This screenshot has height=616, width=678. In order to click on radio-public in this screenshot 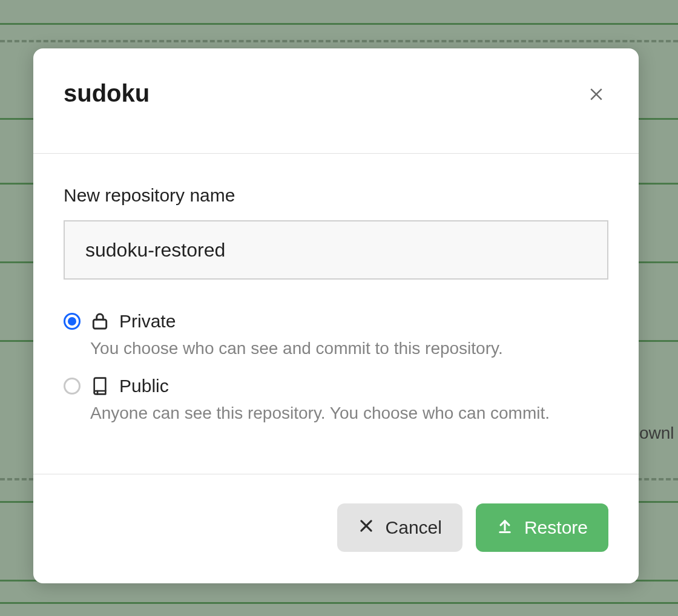, I will do `click(72, 386)`.